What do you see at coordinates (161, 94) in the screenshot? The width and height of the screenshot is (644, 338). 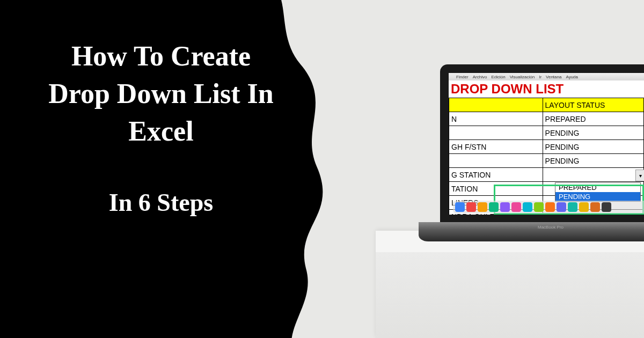 I see `title-line: Drop Down List In` at bounding box center [161, 94].